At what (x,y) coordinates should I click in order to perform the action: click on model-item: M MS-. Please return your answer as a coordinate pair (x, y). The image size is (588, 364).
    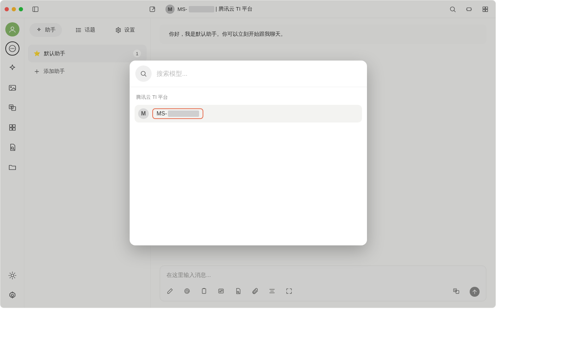
    Looking at the image, I should click on (248, 114).